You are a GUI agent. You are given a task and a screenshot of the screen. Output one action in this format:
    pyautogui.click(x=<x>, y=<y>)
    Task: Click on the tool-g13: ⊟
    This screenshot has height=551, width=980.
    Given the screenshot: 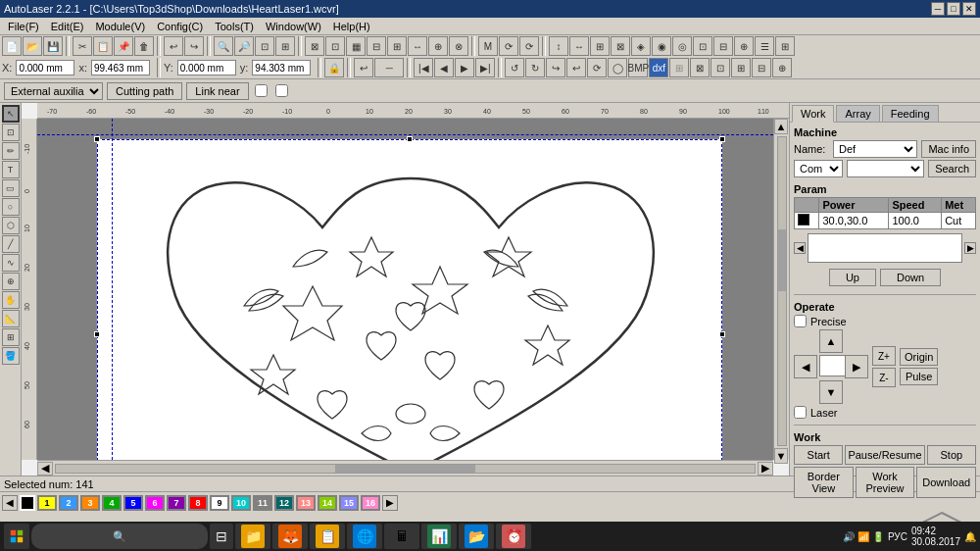 What is the action you would take?
    pyautogui.click(x=761, y=68)
    